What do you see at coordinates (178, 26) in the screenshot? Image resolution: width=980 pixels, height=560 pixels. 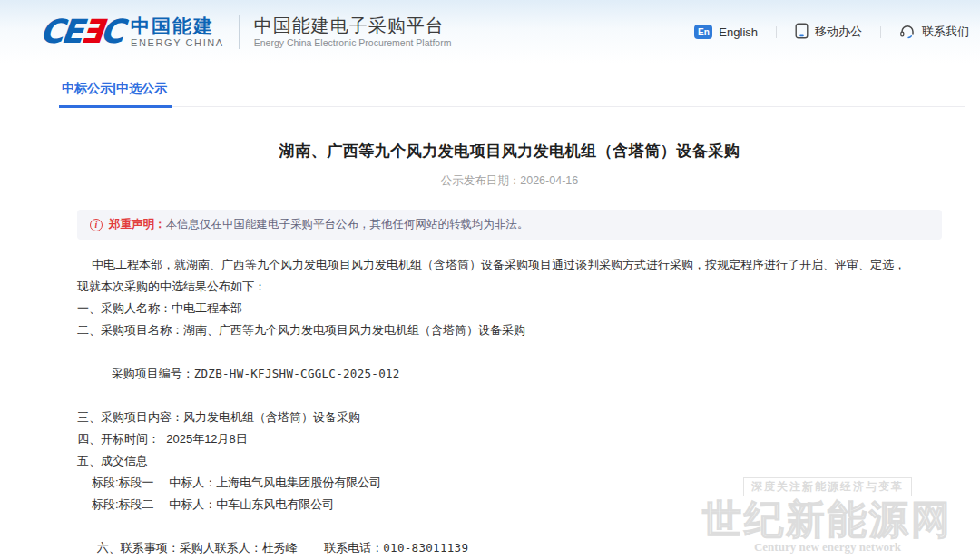 I see `brand-name-cn: 中国能建` at bounding box center [178, 26].